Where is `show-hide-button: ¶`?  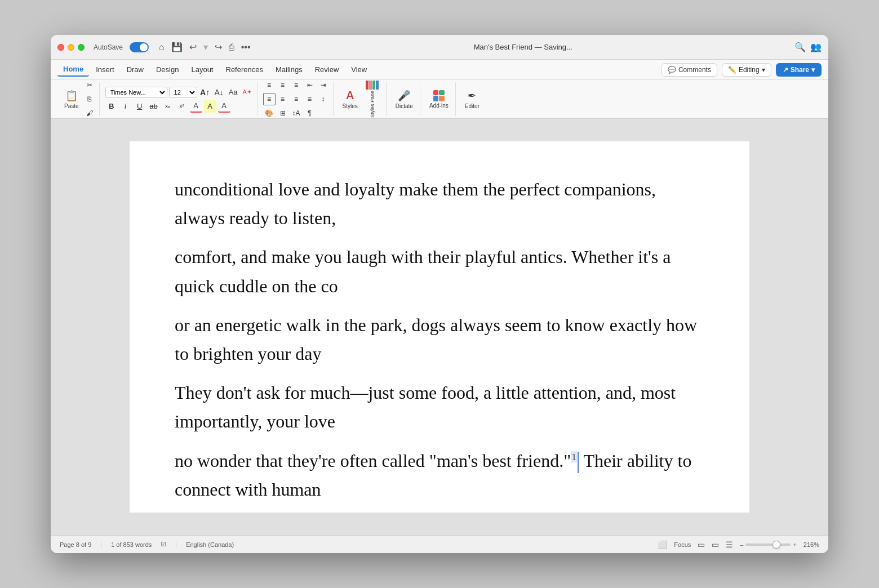 show-hide-button: ¶ is located at coordinates (310, 113).